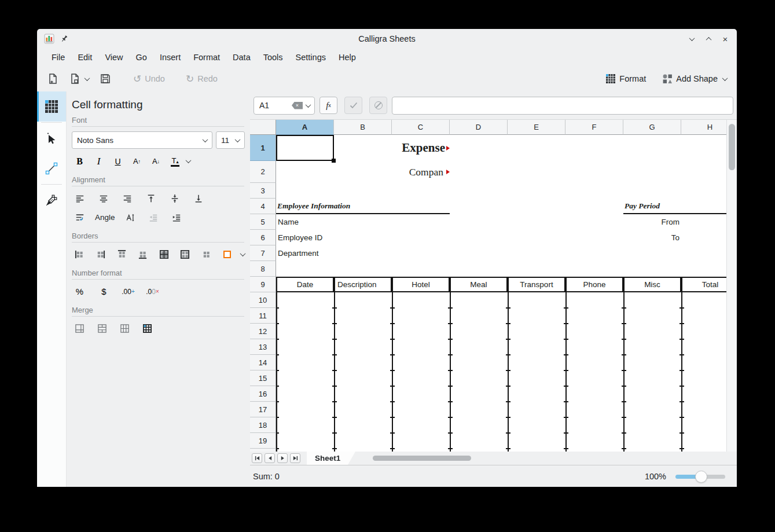  I want to click on merge-cells-button, so click(80, 329).